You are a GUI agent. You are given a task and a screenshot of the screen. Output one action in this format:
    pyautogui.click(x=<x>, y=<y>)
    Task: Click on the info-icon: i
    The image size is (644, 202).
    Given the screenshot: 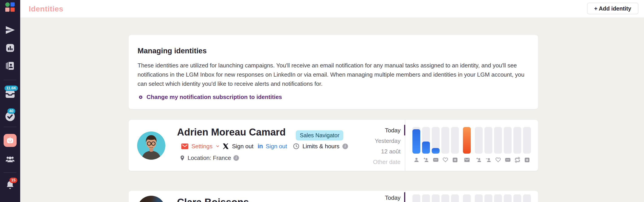 What is the action you would take?
    pyautogui.click(x=236, y=158)
    